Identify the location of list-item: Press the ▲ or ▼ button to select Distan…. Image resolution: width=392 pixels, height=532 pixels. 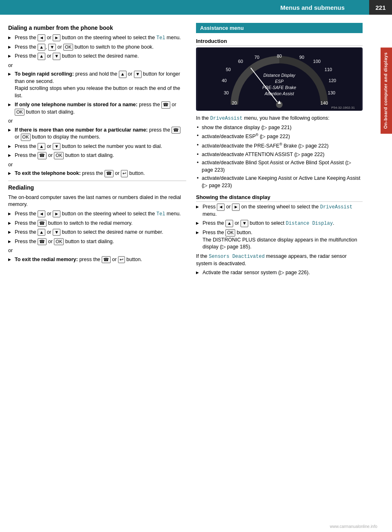
(279, 224).